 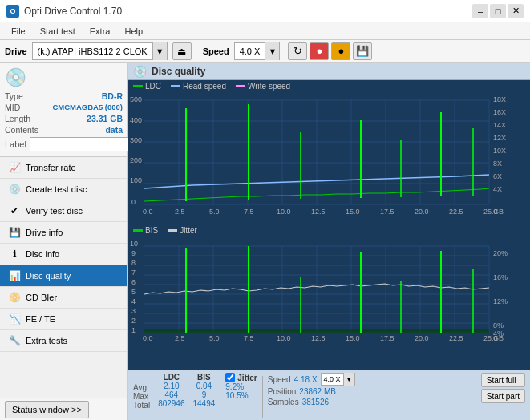 What do you see at coordinates (64, 107) in the screenshot?
I see `disc-mid-row: MID CMCMAGBA5 (000)` at bounding box center [64, 107].